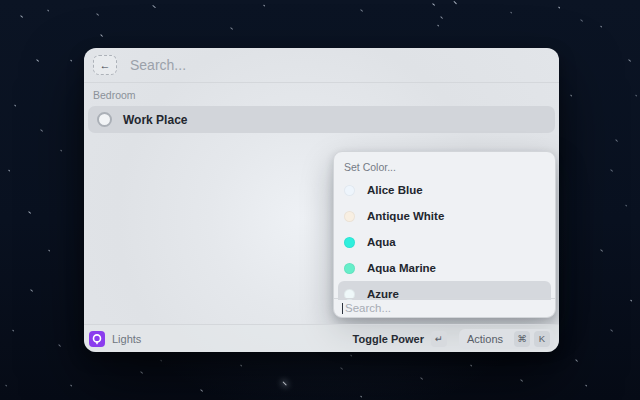 This screenshot has height=400, width=640. What do you see at coordinates (382, 242) in the screenshot?
I see `color-option-label: Aqua` at bounding box center [382, 242].